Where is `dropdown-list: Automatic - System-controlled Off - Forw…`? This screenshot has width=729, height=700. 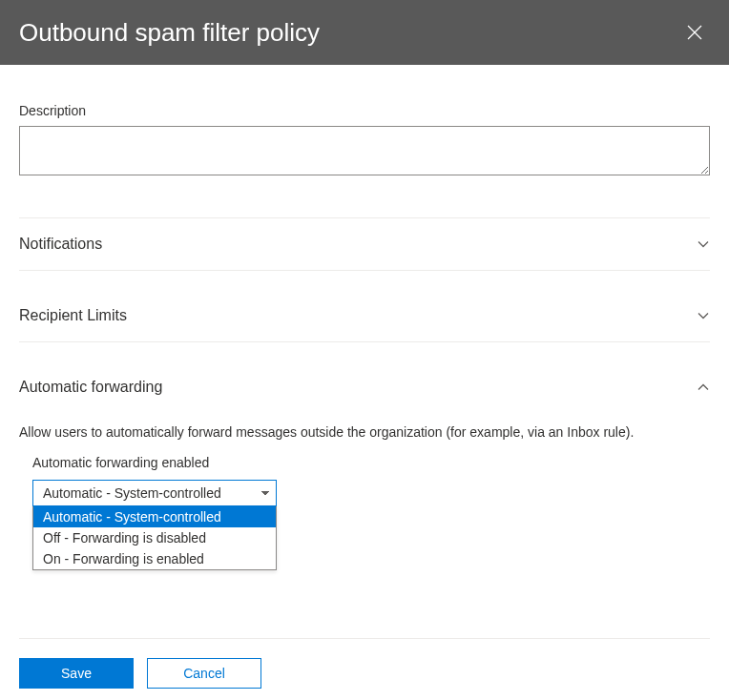
dropdown-list: Automatic - System-controlled Off - Forw… is located at coordinates (155, 538).